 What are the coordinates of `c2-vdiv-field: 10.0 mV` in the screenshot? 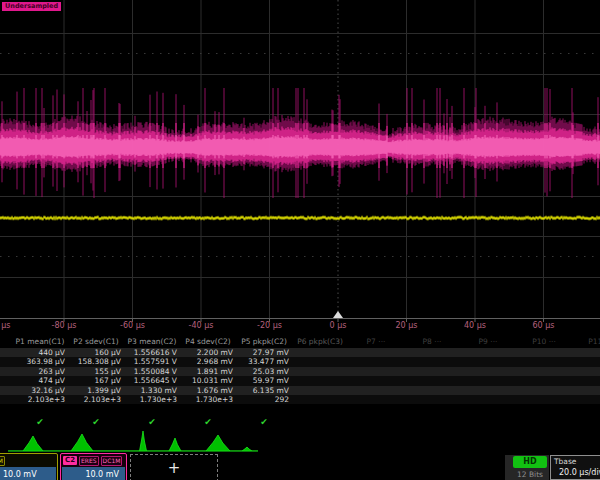 It's located at (94, 474).